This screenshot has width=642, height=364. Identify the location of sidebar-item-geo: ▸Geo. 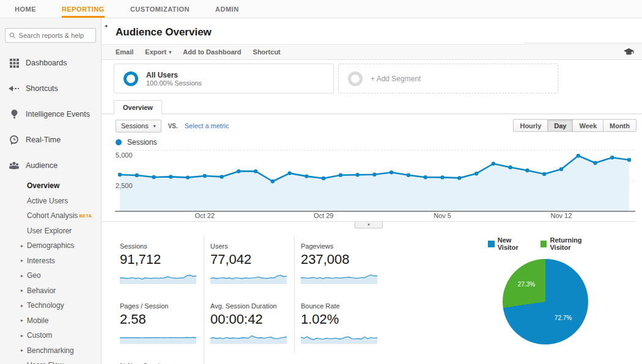
(50, 276).